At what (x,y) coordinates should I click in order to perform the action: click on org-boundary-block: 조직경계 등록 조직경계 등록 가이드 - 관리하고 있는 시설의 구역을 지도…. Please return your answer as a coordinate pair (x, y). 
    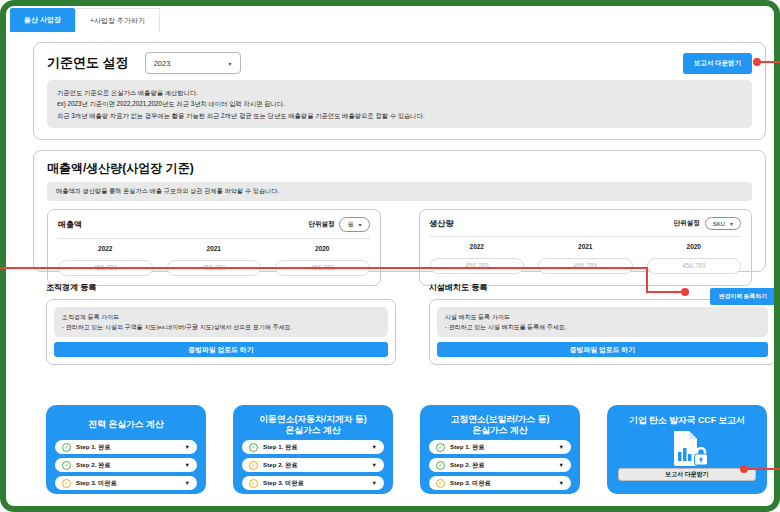
    Looking at the image, I should click on (221, 324).